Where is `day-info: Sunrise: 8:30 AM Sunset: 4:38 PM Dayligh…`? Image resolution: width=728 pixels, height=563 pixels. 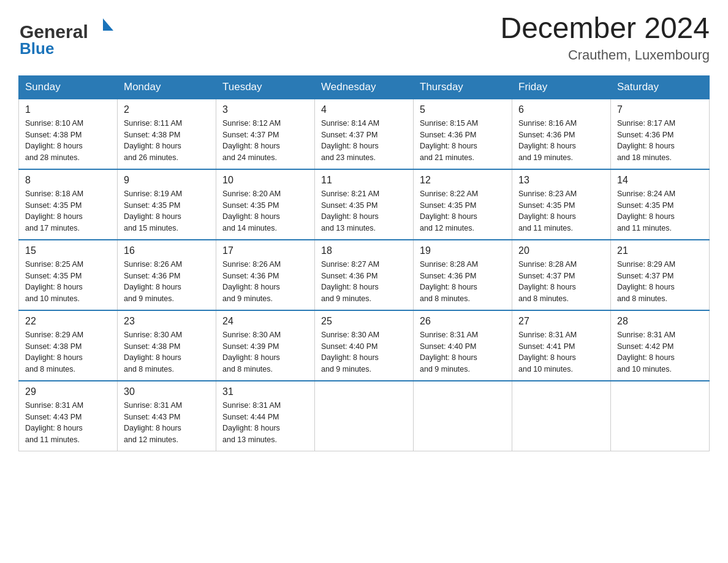 day-info: Sunrise: 8:30 AM Sunset: 4:38 PM Dayligh… is located at coordinates (167, 352).